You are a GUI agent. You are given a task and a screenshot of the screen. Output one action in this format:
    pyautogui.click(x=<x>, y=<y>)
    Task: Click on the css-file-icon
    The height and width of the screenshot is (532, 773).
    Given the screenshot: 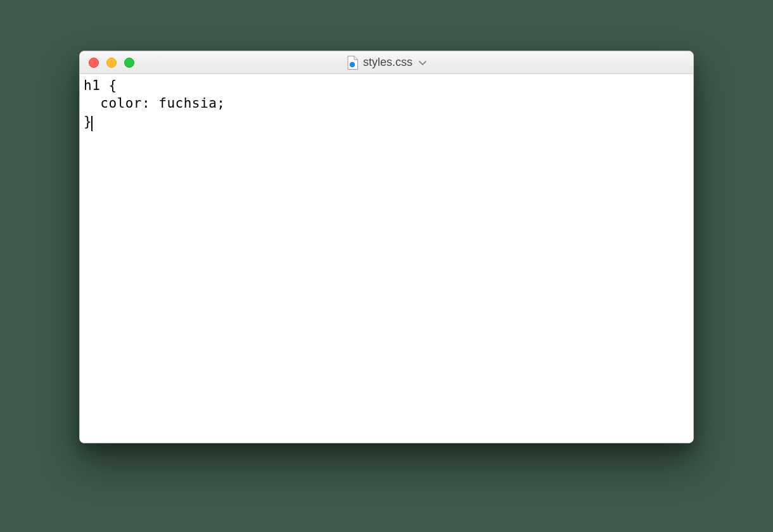 What is the action you would take?
    pyautogui.click(x=352, y=63)
    